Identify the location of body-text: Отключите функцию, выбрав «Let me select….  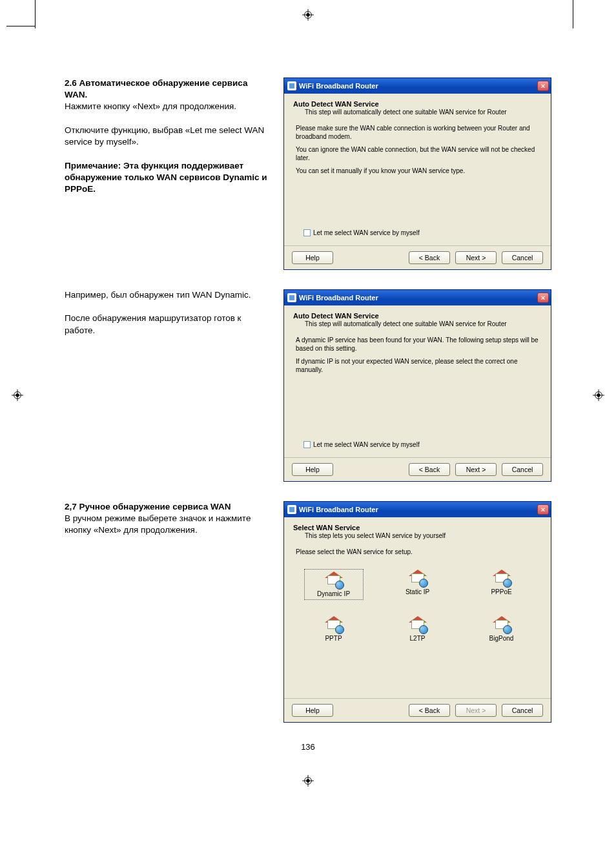
(168, 136).